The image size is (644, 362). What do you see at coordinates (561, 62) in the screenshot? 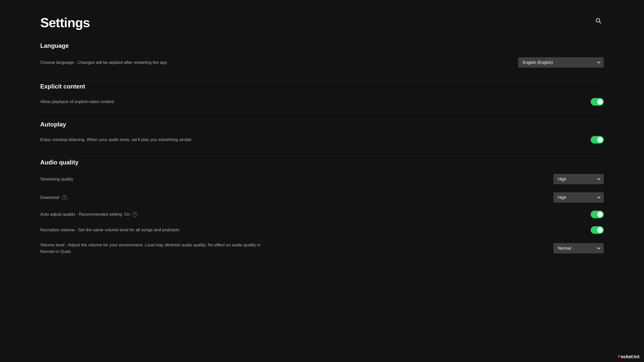
I see `language-select: English (English) Español Français Deuts…` at bounding box center [561, 62].